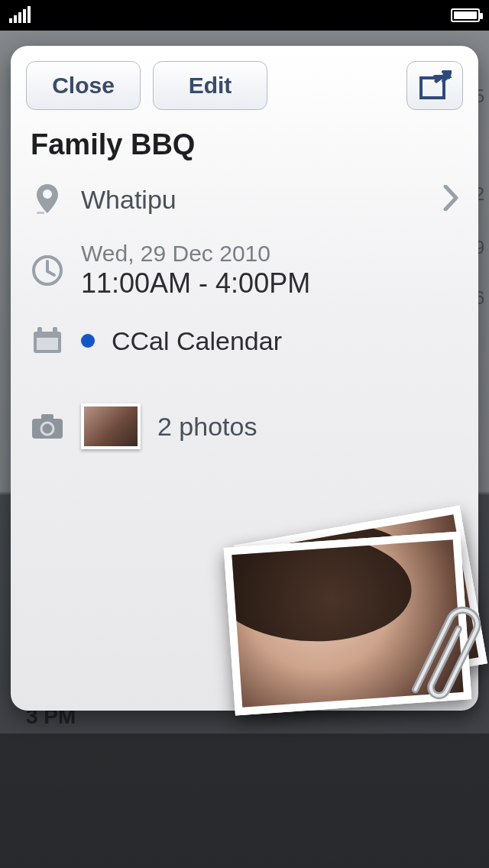 The height and width of the screenshot is (868, 489). I want to click on modal-toolbar: Close Edit, so click(244, 86).